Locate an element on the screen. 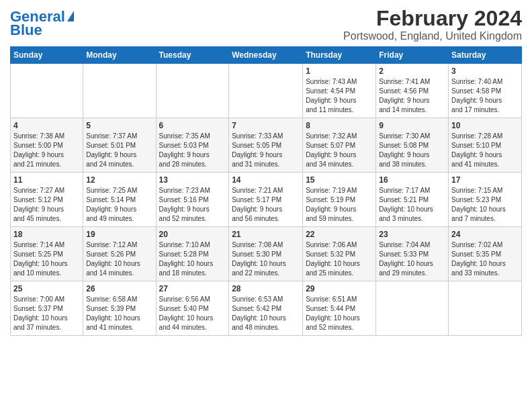 The width and height of the screenshot is (532, 411). calendar-week-1: 1Sunrise: 7:43 AM Sunset: 4:54 PM Daylig… is located at coordinates (266, 91).